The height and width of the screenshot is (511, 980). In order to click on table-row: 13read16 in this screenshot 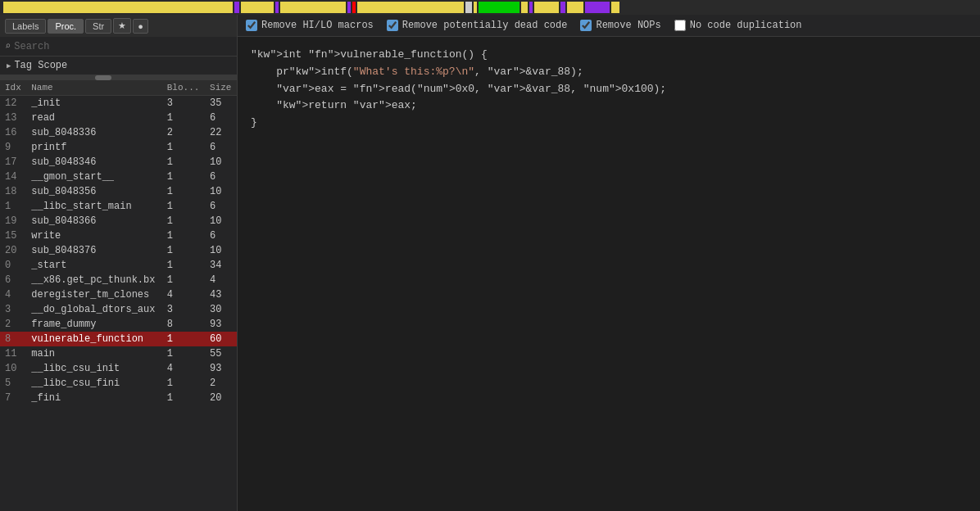, I will do `click(118, 118)`.